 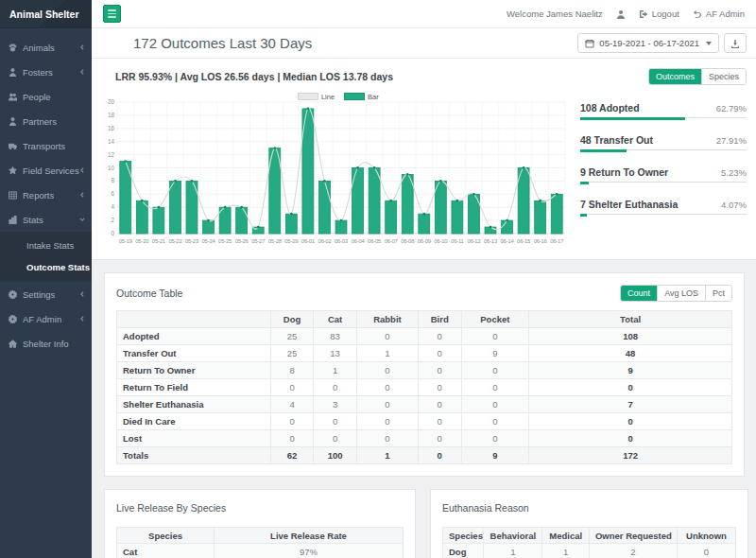 I want to click on return-arrow-icon, so click(x=697, y=14).